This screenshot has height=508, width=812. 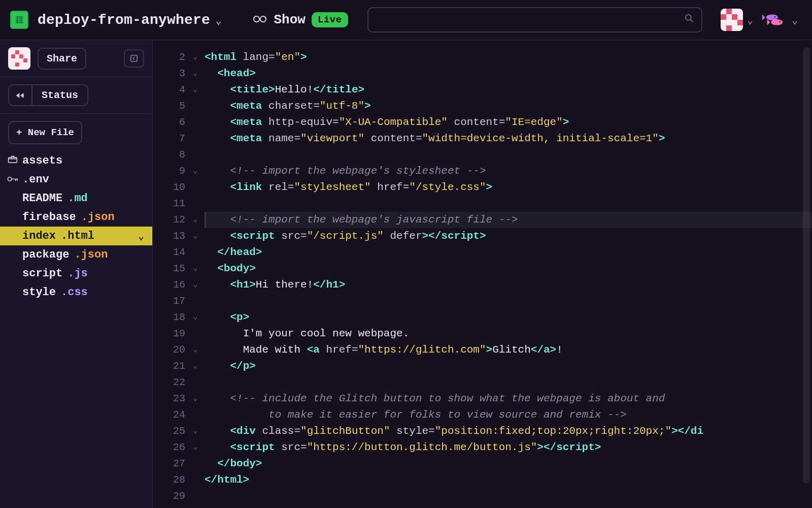 I want to click on project-avatar-icon, so click(x=19, y=58).